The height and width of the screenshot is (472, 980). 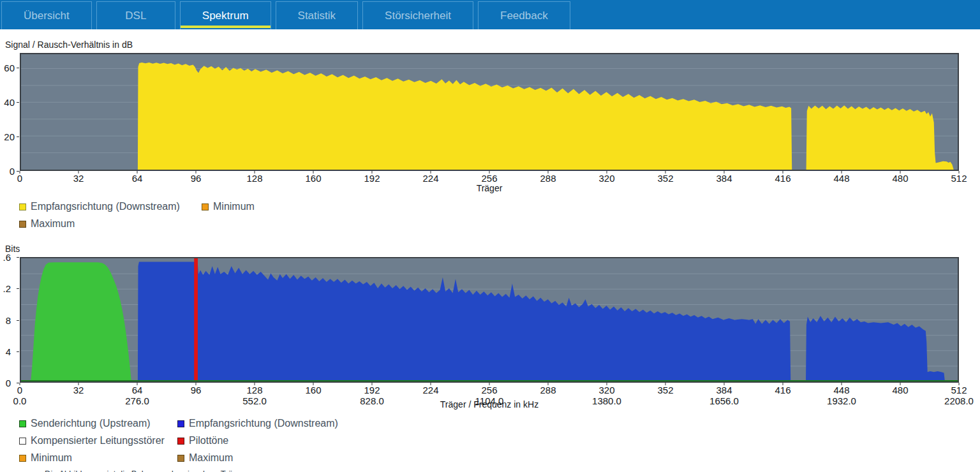 I want to click on freq-tick-label: 276.0, so click(x=137, y=401).